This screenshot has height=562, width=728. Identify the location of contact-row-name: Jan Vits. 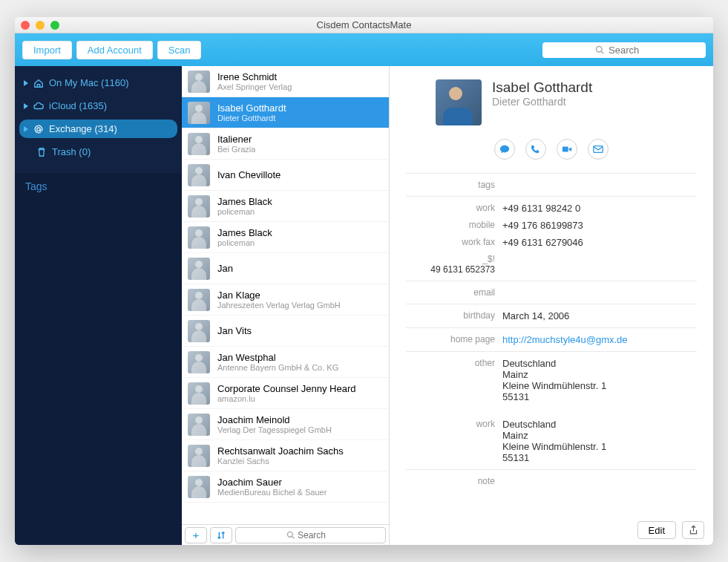
(235, 331).